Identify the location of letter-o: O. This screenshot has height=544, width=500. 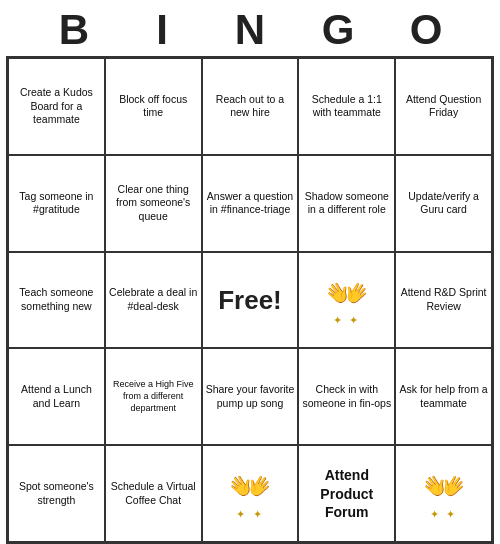
(426, 30).